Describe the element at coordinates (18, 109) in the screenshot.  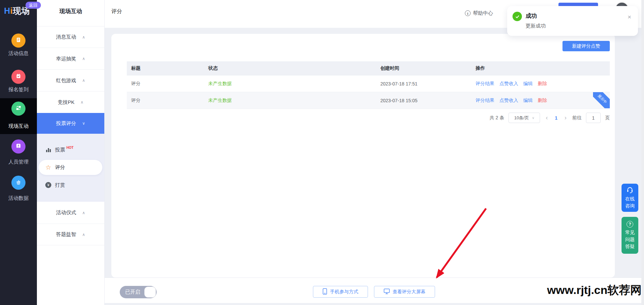
I see `swap-icon` at that location.